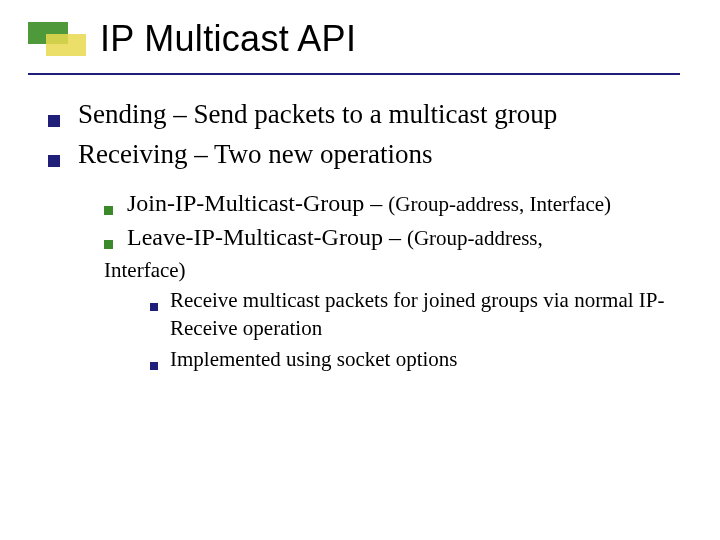  What do you see at coordinates (66, 45) in the screenshot?
I see `ornament-yellow-box` at bounding box center [66, 45].